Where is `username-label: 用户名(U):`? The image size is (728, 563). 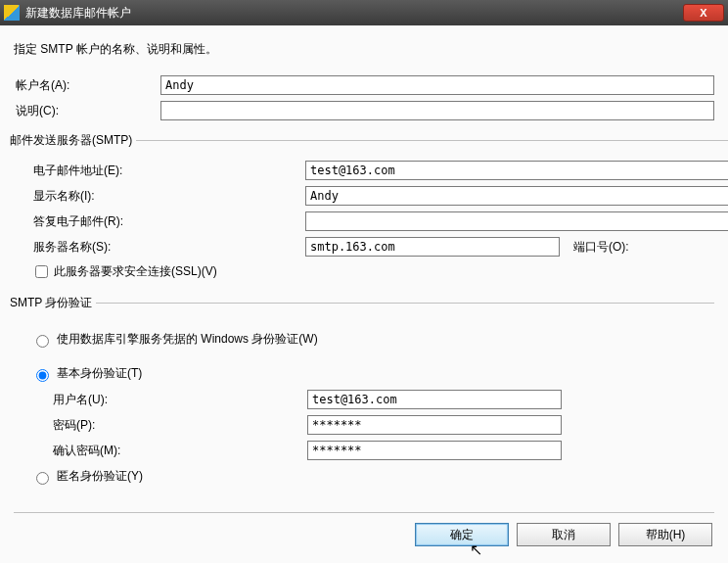
username-label: 用户名(U): is located at coordinates (179, 399).